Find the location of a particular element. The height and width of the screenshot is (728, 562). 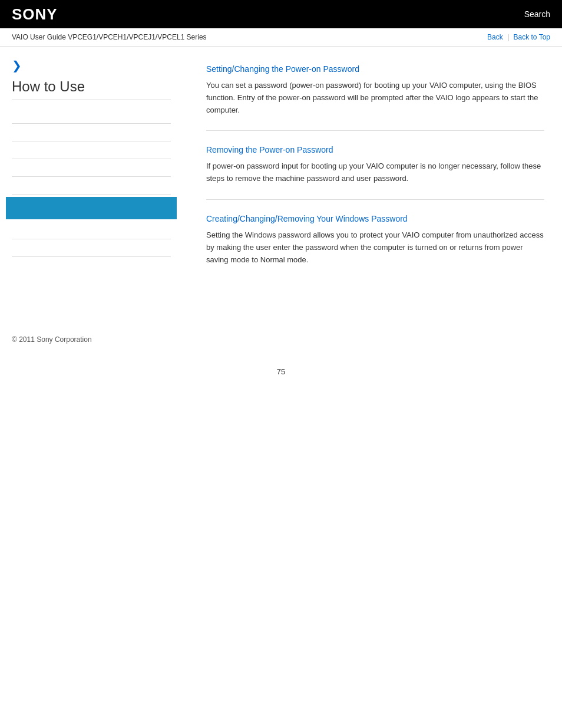

section-2-title: Removing the Power-on Password is located at coordinates (375, 150).